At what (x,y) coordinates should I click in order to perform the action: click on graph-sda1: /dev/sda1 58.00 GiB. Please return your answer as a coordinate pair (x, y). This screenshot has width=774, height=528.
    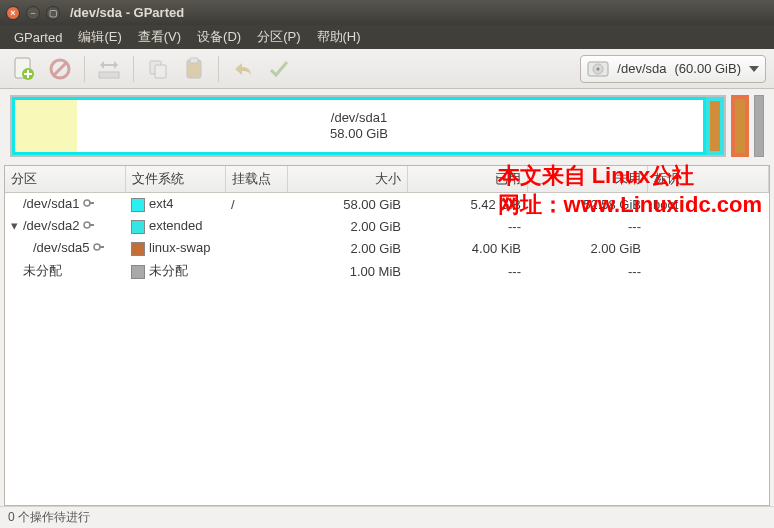
    Looking at the image, I should click on (359, 126).